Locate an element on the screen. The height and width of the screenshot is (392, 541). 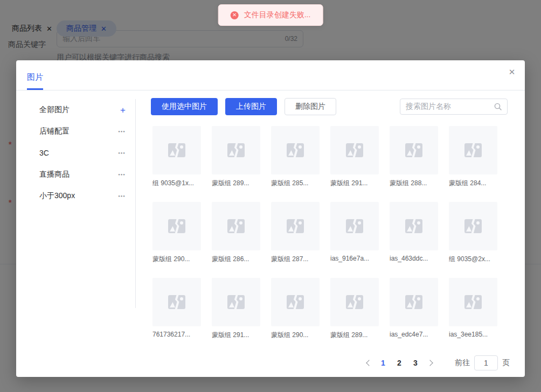
goto-label: 前往 is located at coordinates (462, 363).